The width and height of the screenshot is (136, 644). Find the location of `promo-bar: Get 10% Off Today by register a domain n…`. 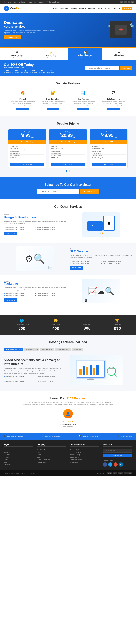

promo-bar: Get 10% Off Today by register a domain n… is located at coordinates (68, 68).